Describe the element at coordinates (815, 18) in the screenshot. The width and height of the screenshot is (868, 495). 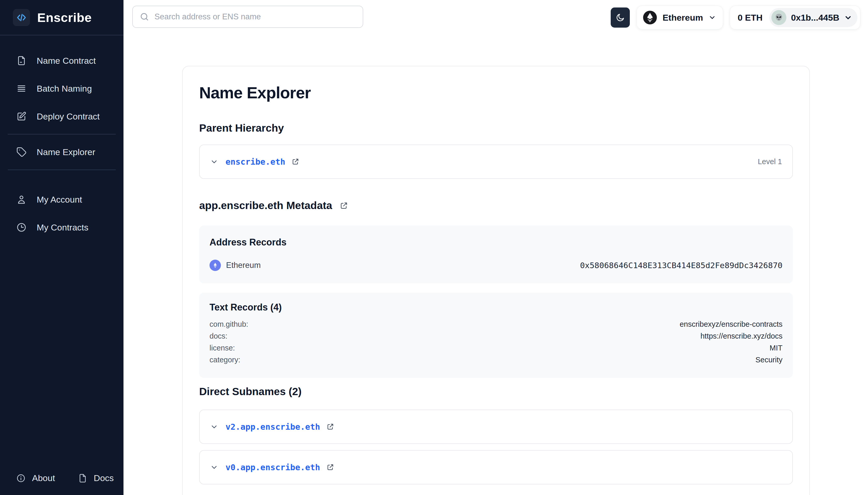
I see `wallet-address: 0x1b...445B` at that location.